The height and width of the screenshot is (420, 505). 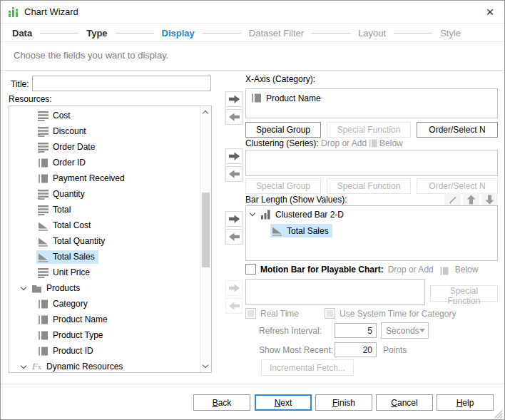 I want to click on tree-item-dynamic-resources: FxDynamic Resources, so click(x=104, y=366).